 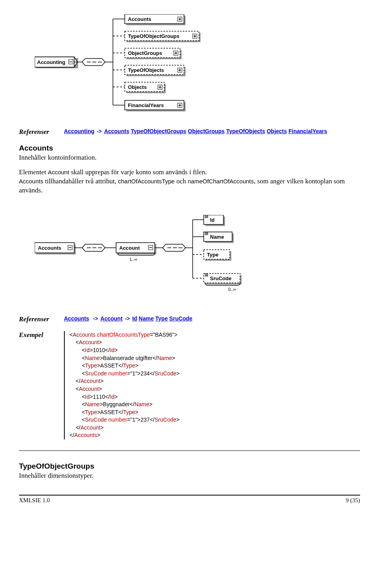 What do you see at coordinates (79, 131) in the screenshot?
I see `link-accounting: Accounting` at bounding box center [79, 131].